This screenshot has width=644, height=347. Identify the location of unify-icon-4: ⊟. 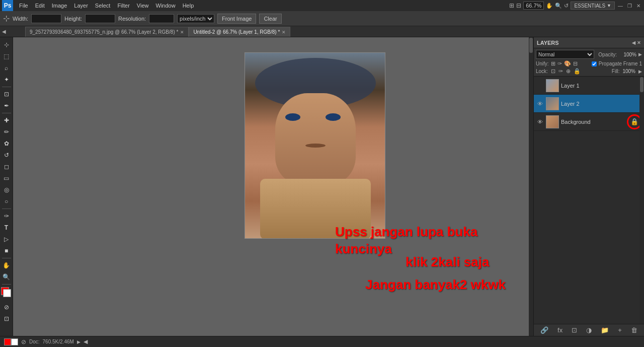
(576, 63).